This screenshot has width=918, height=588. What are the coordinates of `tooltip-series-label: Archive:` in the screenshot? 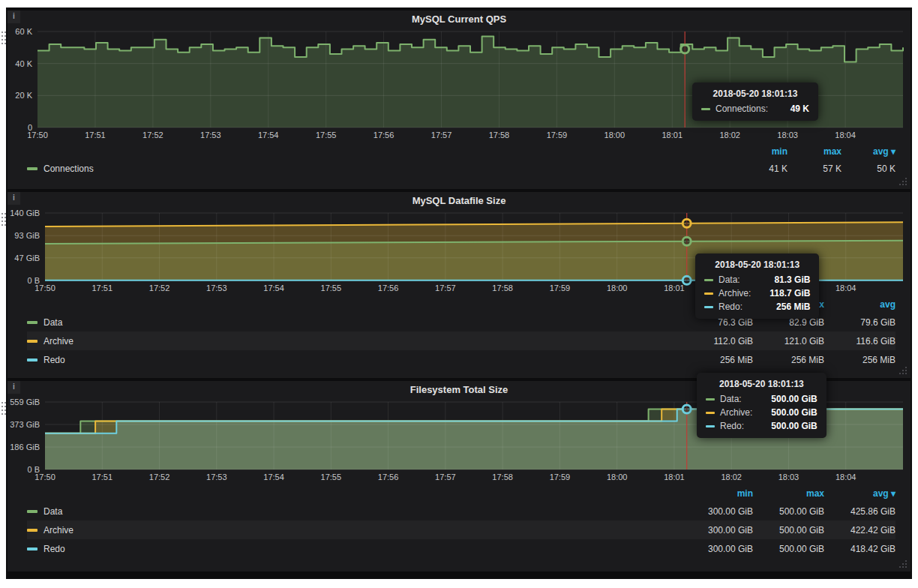 It's located at (736, 412).